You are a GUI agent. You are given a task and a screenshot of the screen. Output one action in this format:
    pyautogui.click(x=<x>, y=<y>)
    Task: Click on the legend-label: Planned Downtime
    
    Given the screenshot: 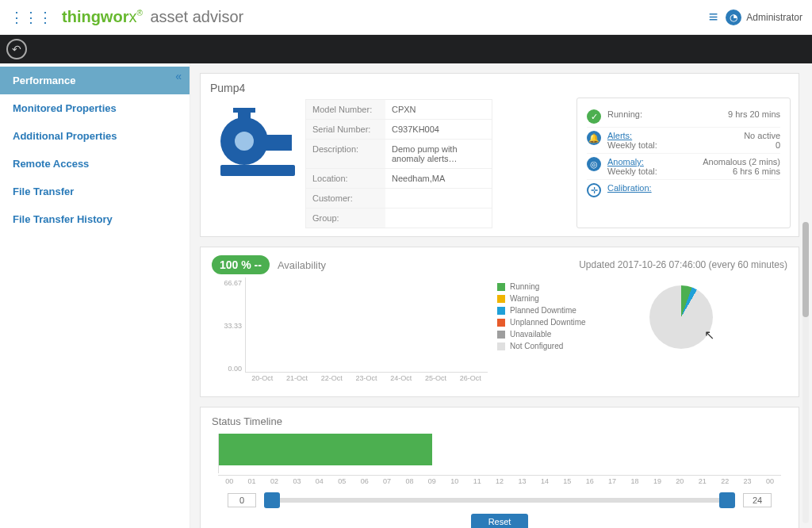 What is the action you would take?
    pyautogui.click(x=543, y=311)
    